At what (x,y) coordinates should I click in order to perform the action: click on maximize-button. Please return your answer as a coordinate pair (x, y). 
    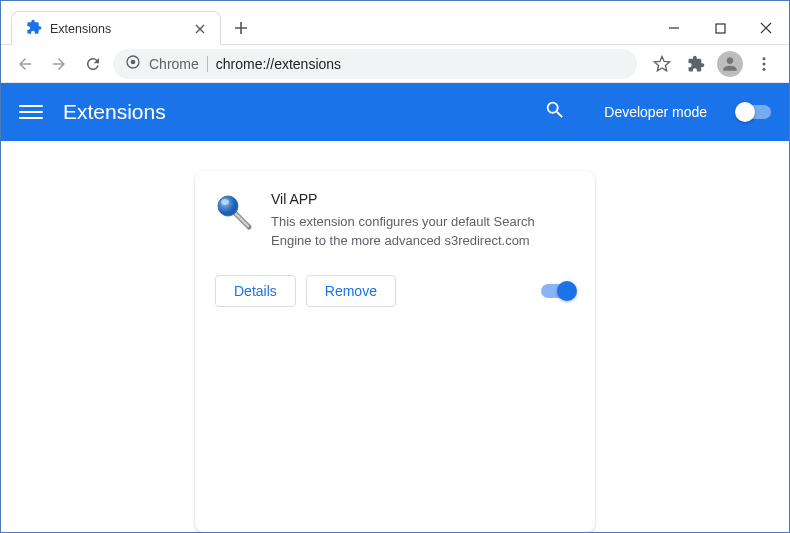
    Looking at the image, I should click on (720, 28).